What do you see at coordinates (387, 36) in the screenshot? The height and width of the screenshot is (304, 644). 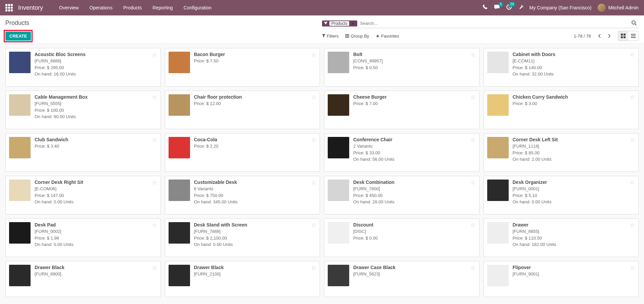 I see `favorites-button: ★ Favorites` at bounding box center [387, 36].